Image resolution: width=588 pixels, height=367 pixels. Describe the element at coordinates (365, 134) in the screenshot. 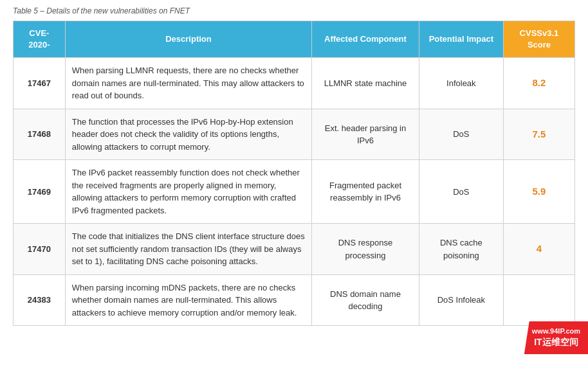

I see `affected-cell: Ext. header parsing in IPv6` at that location.